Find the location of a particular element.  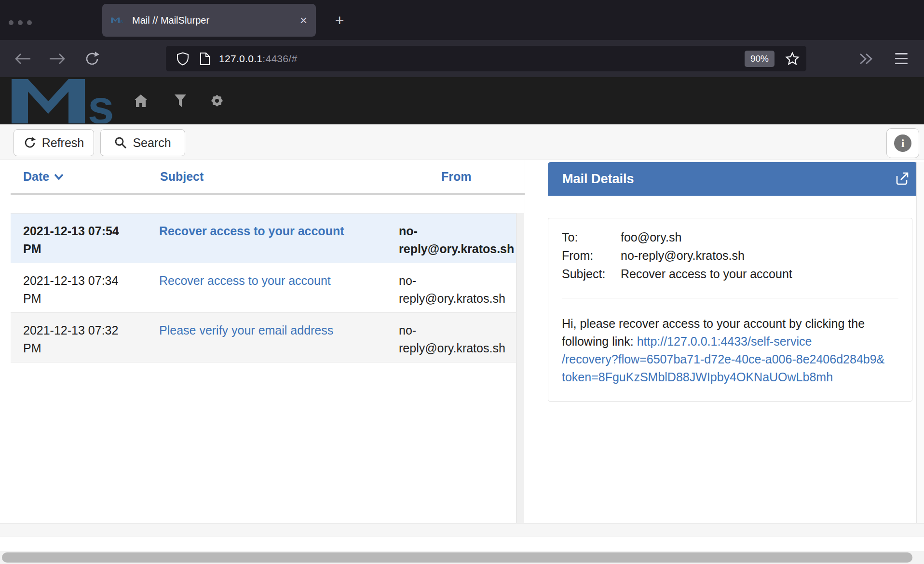

subject-label: Subject: is located at coordinates (591, 274).